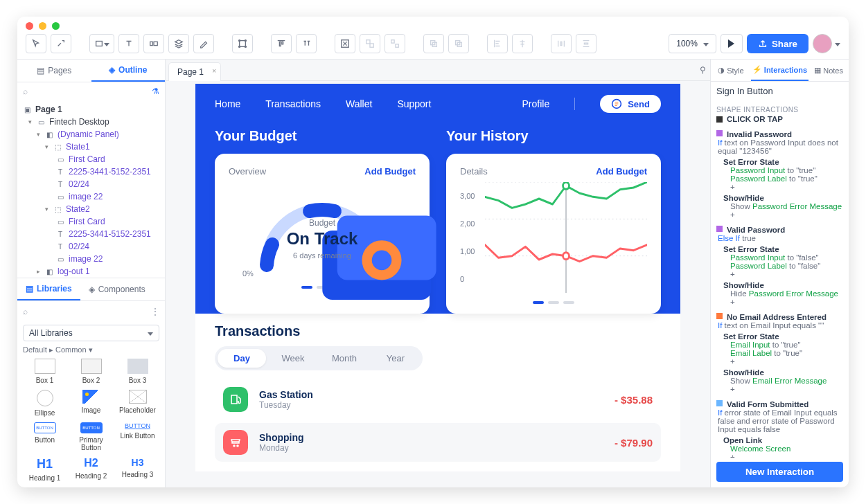 Image resolution: width=866 pixels, height=504 pixels. What do you see at coordinates (91, 246) in the screenshot?
I see `outline-date-2: T02/24` at bounding box center [91, 246].